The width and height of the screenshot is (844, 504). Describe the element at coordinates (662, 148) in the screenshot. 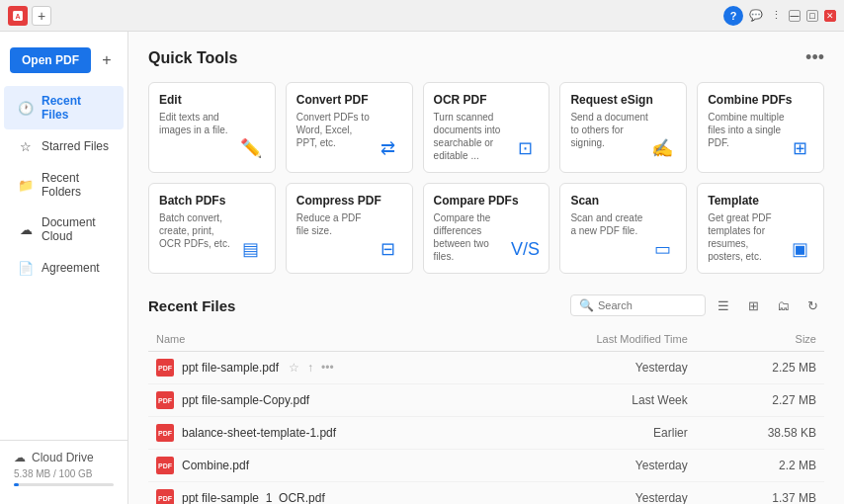

I see `request-esign-icon: ✍` at that location.